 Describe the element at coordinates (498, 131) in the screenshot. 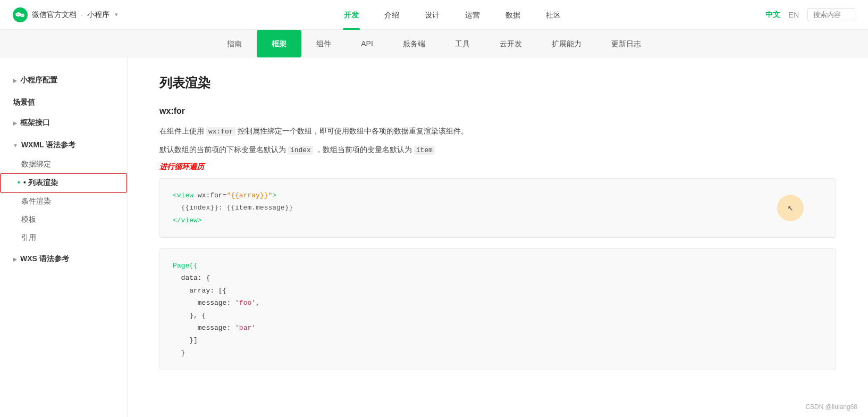

I see `desc-text-1: 在组件上使用 wx:for 控制属性绑定一个数组，即可使用数组中各项的数据重复渲…` at that location.